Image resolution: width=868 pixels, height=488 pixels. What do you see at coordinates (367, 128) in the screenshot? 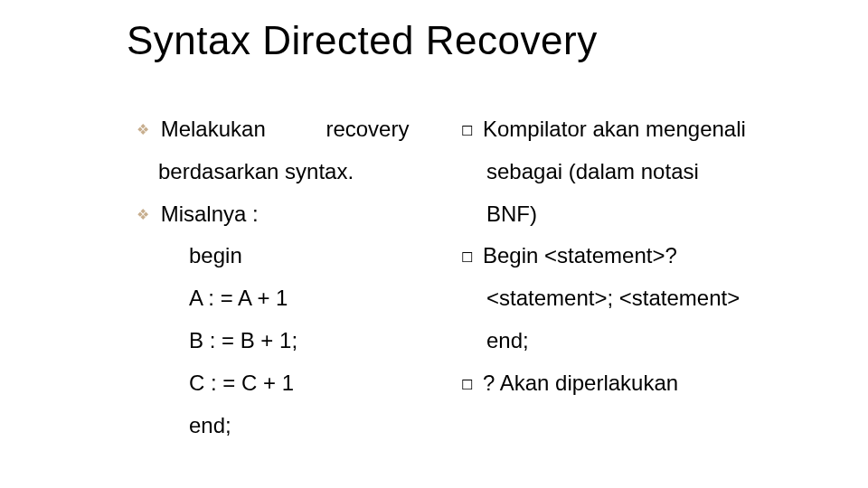
I see `left-bullet-1-text-b: recovery` at bounding box center [367, 128].